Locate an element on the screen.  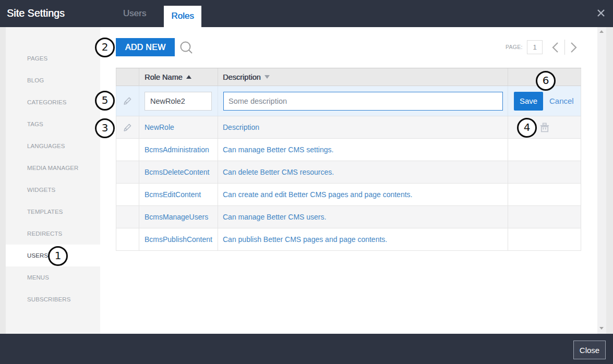
add-new-button: ADD NEW is located at coordinates (145, 47).